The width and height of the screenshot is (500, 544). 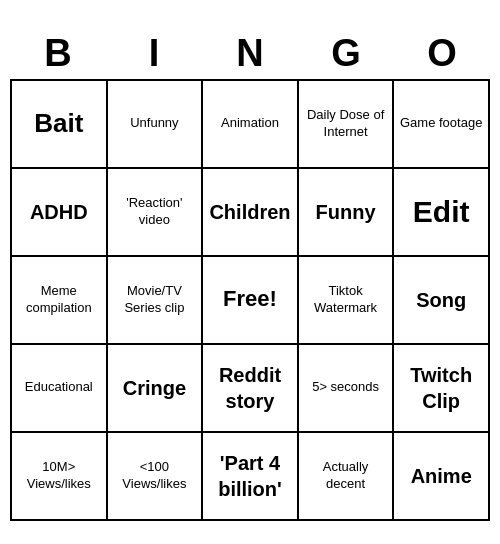 What do you see at coordinates (154, 54) in the screenshot?
I see `bingo-letter-i: I` at bounding box center [154, 54].